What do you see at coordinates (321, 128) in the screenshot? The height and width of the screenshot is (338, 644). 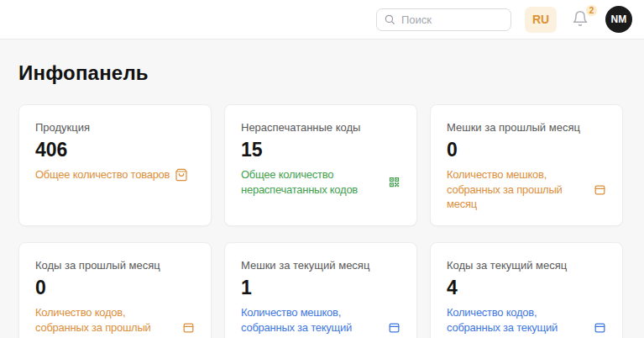 I see `card-label: Нераспечатанные коды` at bounding box center [321, 128].